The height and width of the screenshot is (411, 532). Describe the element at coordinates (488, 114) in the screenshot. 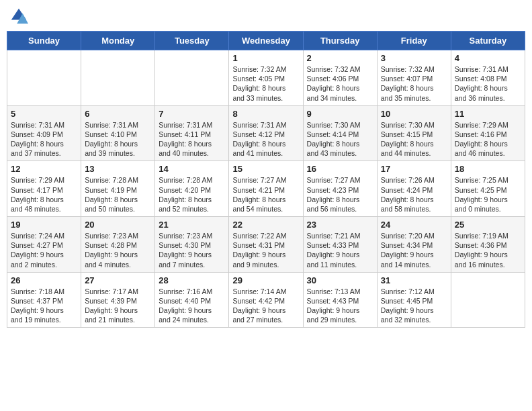

I see `day-number: 11` at that location.